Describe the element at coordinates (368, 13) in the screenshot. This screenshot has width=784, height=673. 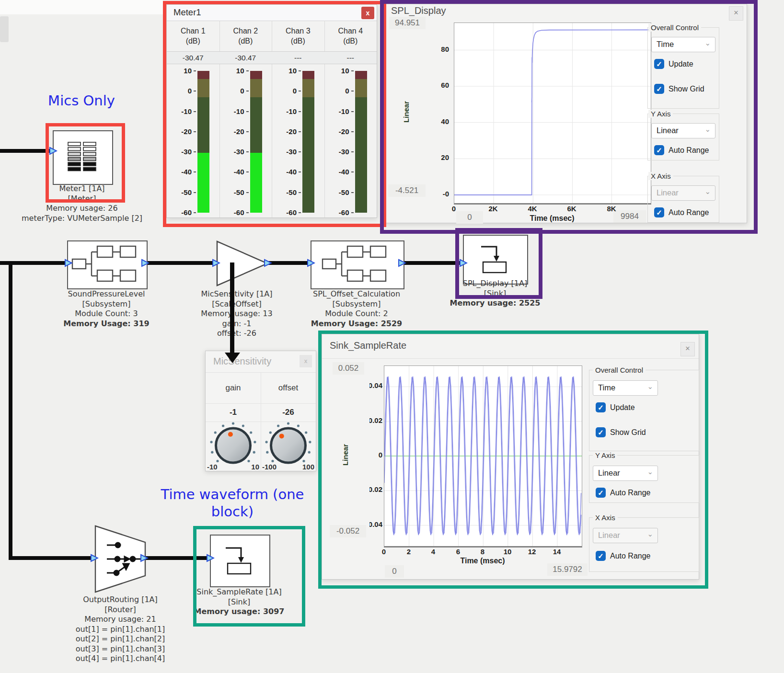
I see `close-icon: x` at that location.